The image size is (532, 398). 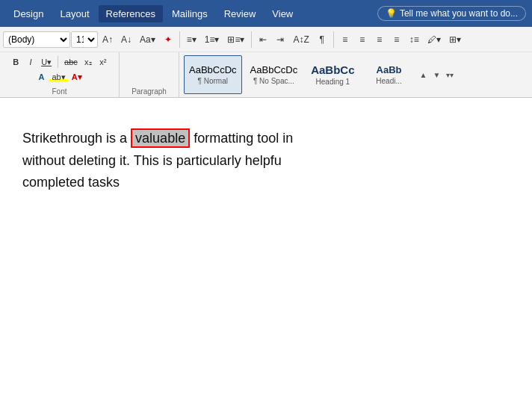 What do you see at coordinates (414, 40) in the screenshot?
I see `line-spacing-btn: ↕≡` at bounding box center [414, 40].